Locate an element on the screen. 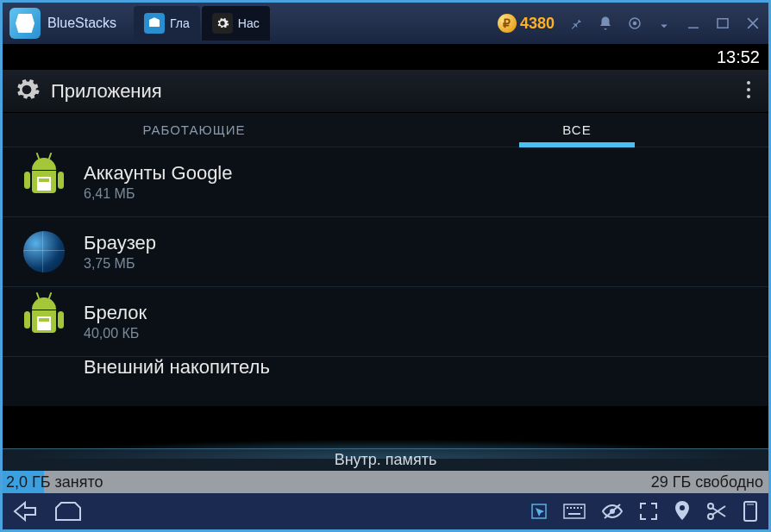 The width and height of the screenshot is (771, 532). app-info: Браузер 3,75 МБ is located at coordinates (417, 252).